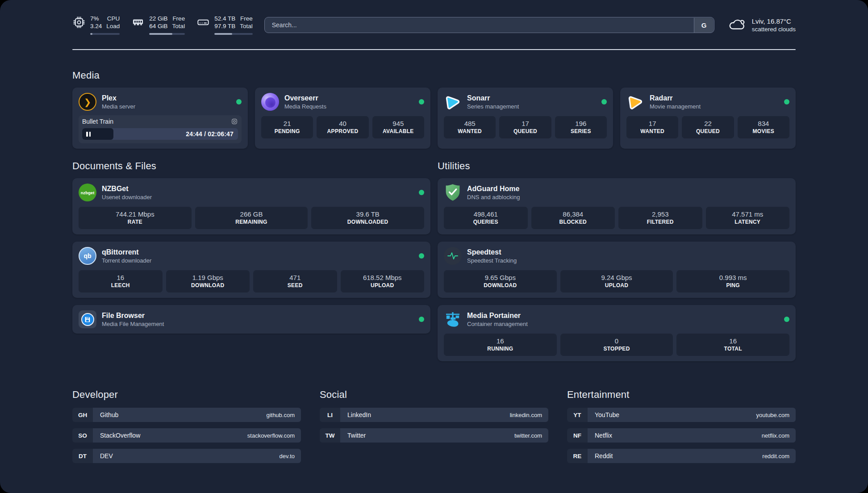 Image resolution: width=868 pixels, height=493 pixels. I want to click on stat-wanted: 17 WANTED, so click(652, 127).